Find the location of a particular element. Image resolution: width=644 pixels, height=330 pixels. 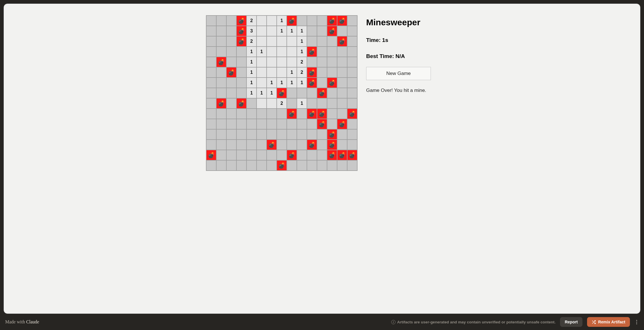

remix-artifact-button: Remix Artifact is located at coordinates (609, 322).